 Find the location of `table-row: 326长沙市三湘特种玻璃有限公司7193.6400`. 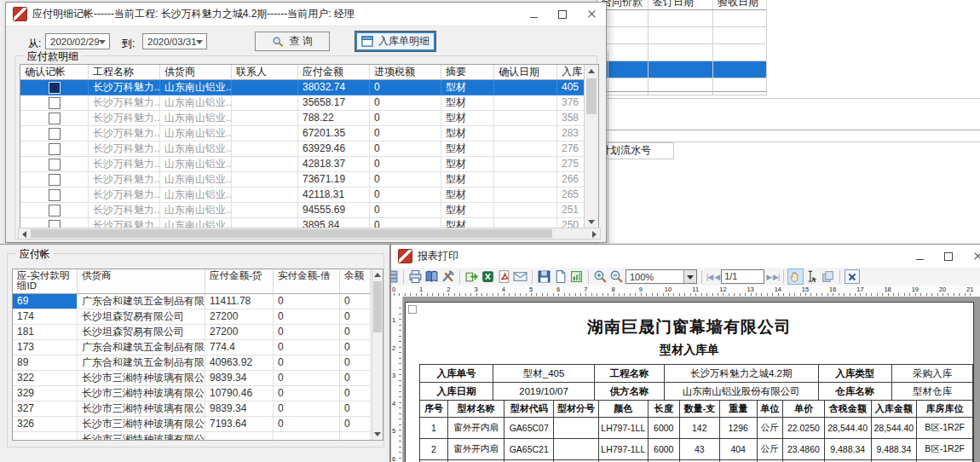

table-row: 326长沙市三湘特种玻璃有限公司7193.6400 is located at coordinates (198, 424).